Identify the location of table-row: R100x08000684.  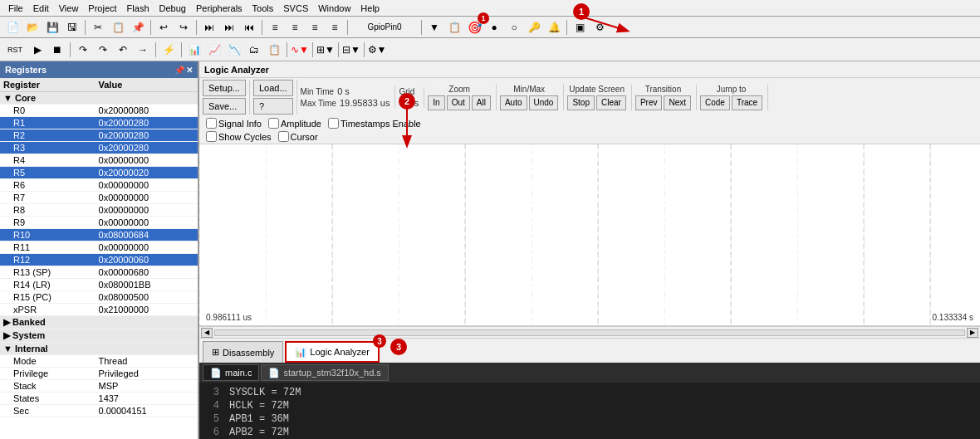
(99, 236).